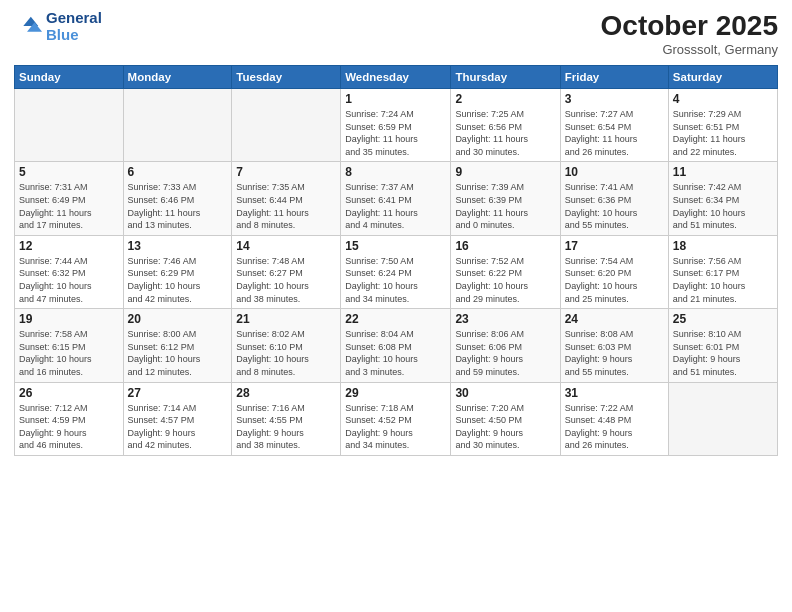  I want to click on day-number: 18, so click(723, 246).